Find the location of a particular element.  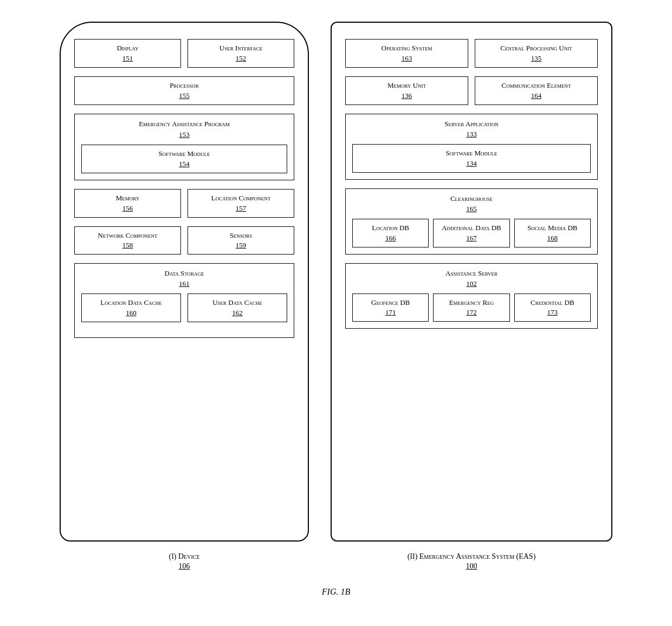

eap-outer-box: Emergency Assistance Program 153 Softwar… is located at coordinates (184, 147).